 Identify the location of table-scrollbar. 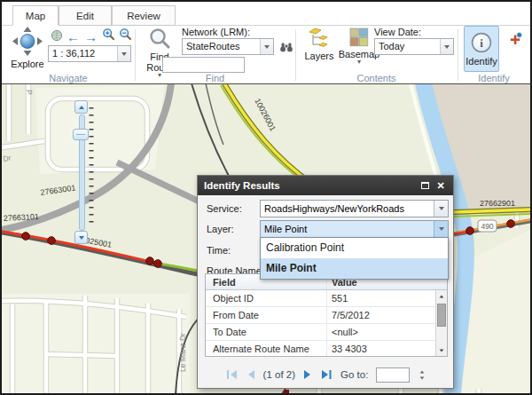
(442, 323).